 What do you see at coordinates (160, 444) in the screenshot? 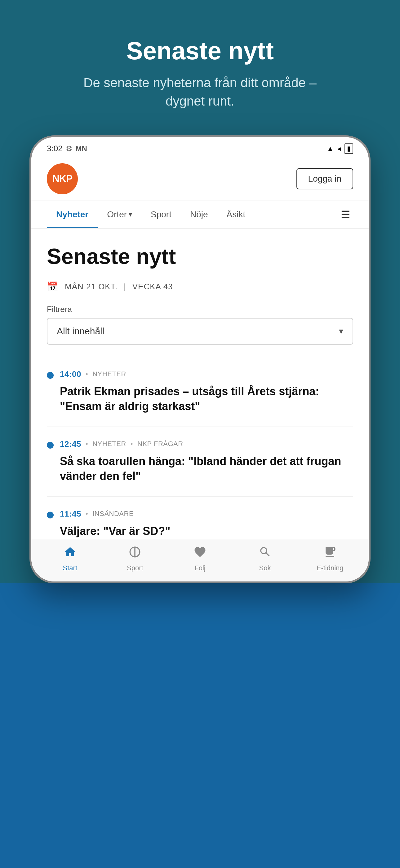
I see `news-category-2: NKP FRÅGAR` at bounding box center [160, 444].